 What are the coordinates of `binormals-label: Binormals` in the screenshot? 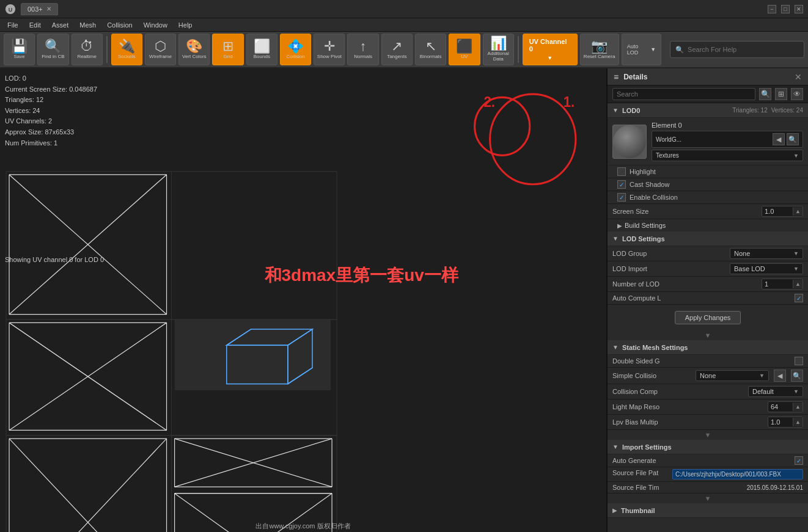 It's located at (431, 57).